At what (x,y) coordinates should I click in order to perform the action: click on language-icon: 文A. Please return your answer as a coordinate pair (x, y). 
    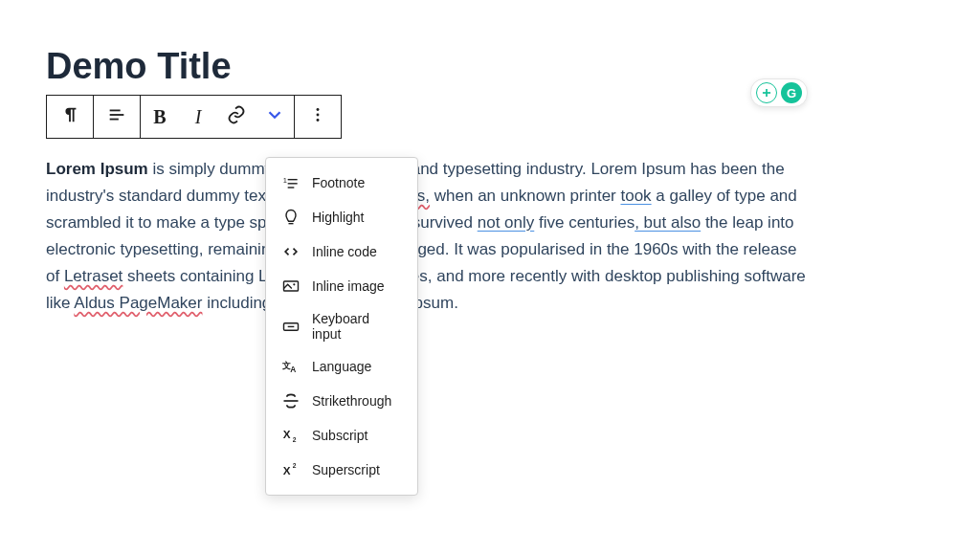
    Looking at the image, I should click on (291, 366).